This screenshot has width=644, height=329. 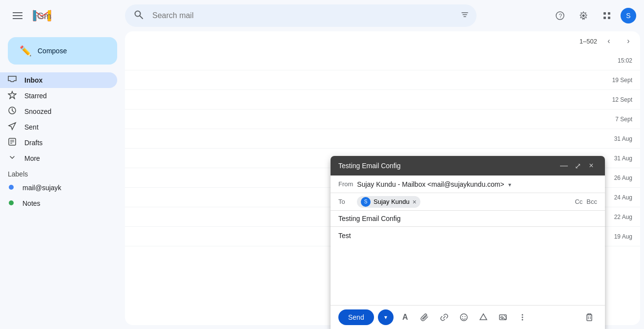 What do you see at coordinates (624, 119) in the screenshot?
I see `email-date: 7 Sept` at bounding box center [624, 119].